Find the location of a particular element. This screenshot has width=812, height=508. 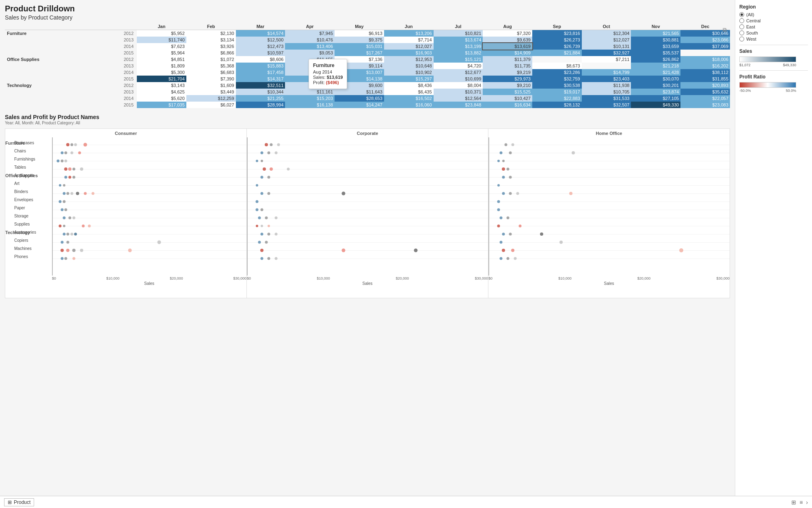

cell-2-1-6: $10,371 is located at coordinates (458, 92).